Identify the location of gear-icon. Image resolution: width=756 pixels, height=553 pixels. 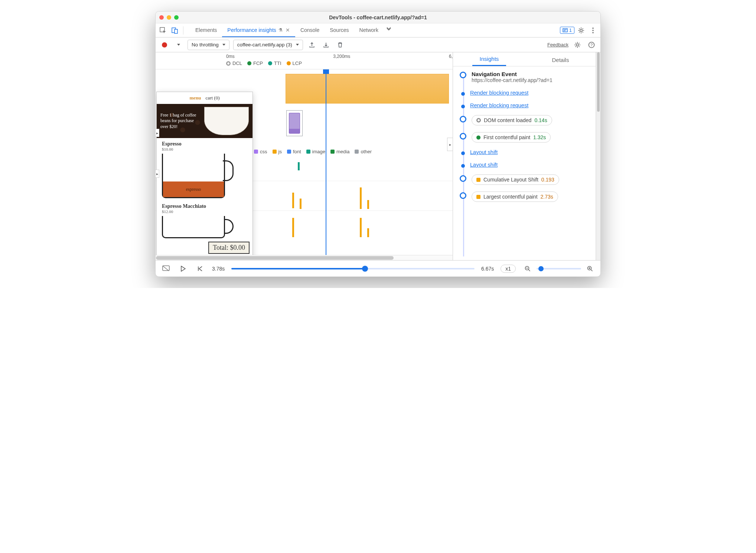
(581, 30).